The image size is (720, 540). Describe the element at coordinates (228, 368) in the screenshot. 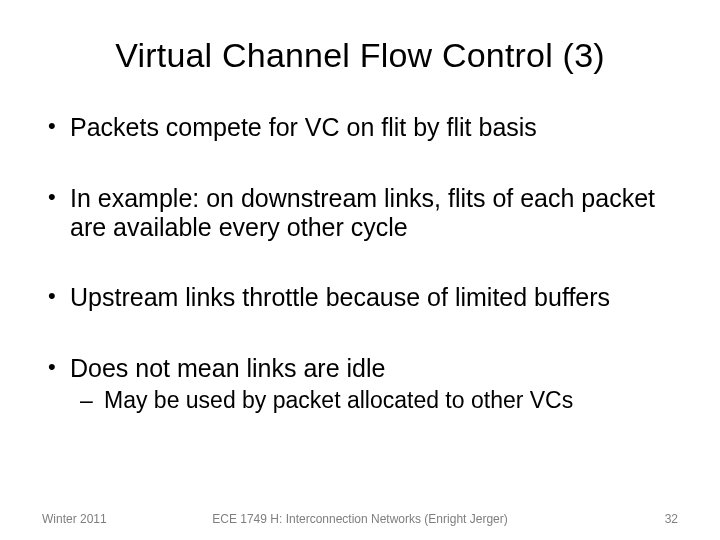

I see `bullet-text: Does not mean links are idle` at that location.